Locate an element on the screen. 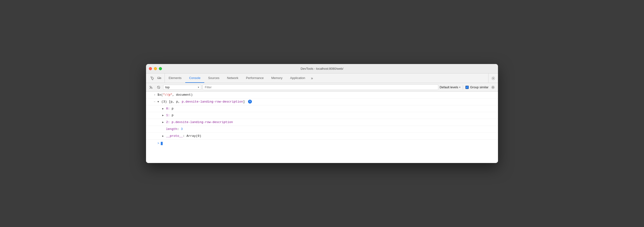 This screenshot has width=644, height=227. tab-application: Application is located at coordinates (298, 78).